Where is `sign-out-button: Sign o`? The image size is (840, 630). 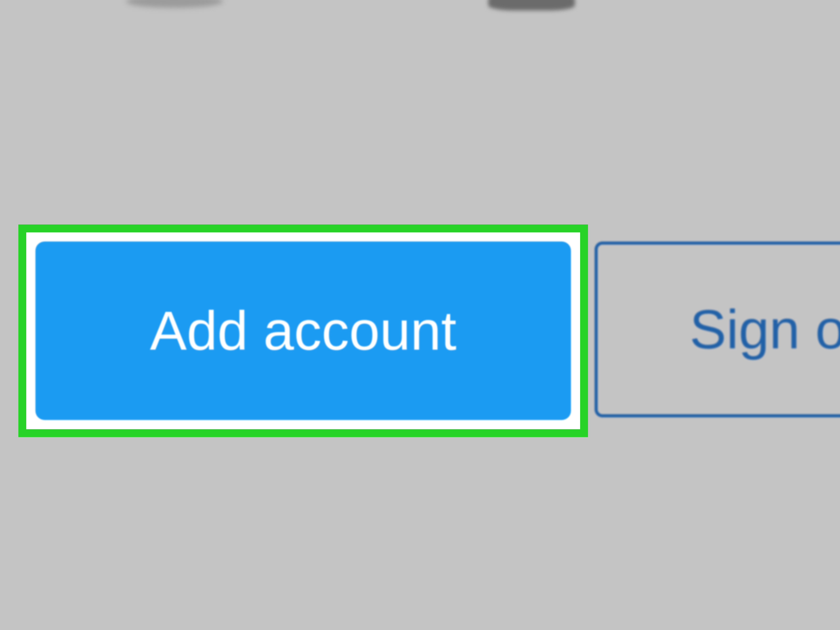 sign-out-button: Sign o is located at coordinates (717, 330).